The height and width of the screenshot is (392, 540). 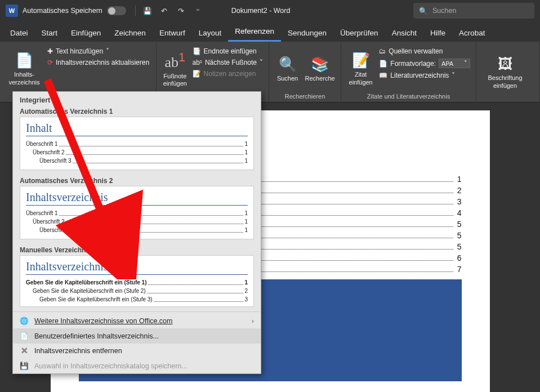 What do you see at coordinates (255, 32) in the screenshot?
I see `tab-referenzen: Referenzen` at bounding box center [255, 32].